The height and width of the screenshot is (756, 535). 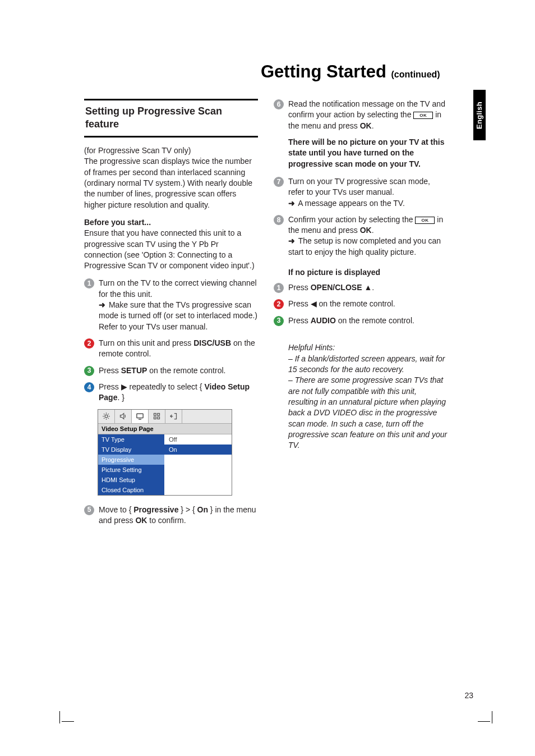 What do you see at coordinates (165, 452) in the screenshot?
I see `osd-menu: Video Setup Page TV Type TV Display Prog…` at bounding box center [165, 452].